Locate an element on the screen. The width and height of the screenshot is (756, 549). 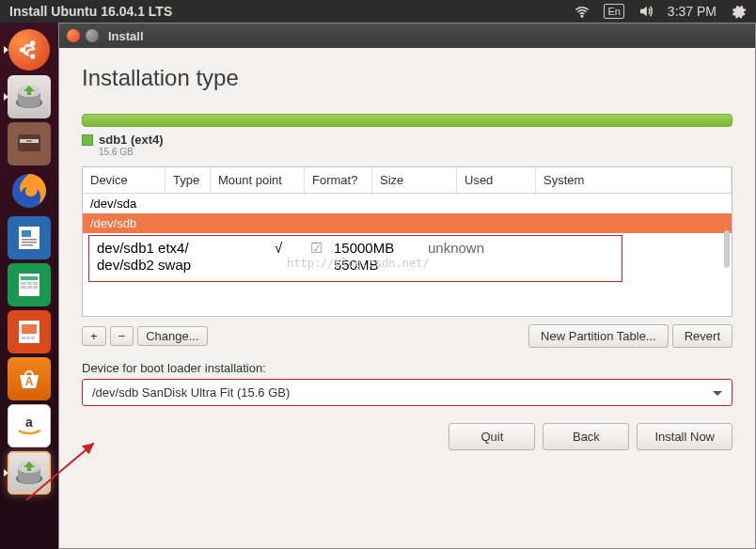
quit-button: Quit is located at coordinates (492, 436).